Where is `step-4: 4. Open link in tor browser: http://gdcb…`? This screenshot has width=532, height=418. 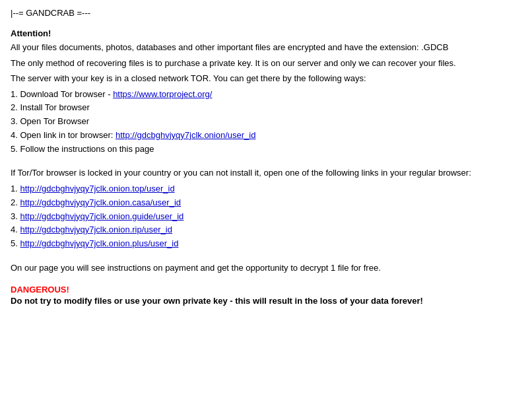
step-4: 4. Open link in tor browser: http://gdcb… is located at coordinates (266, 136).